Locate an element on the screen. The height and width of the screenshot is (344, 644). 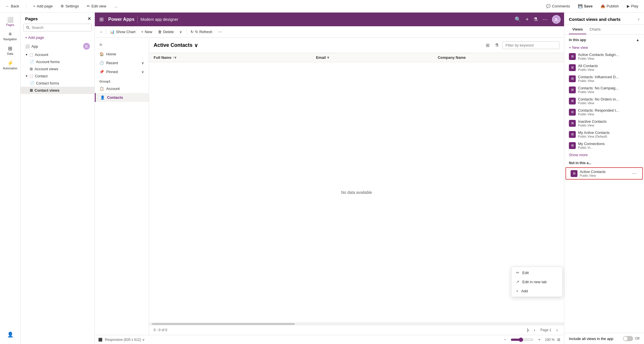
full-name-header: Full Name is located at coordinates (162, 58).